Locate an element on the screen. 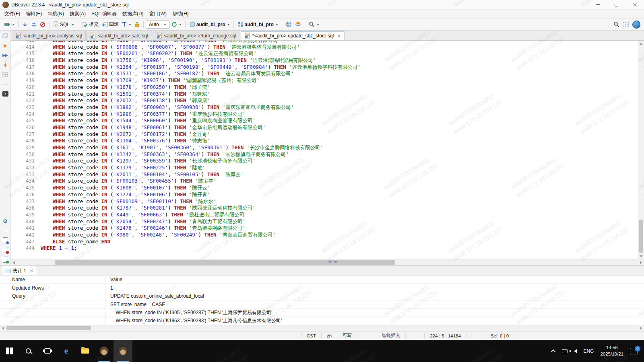  stats-row: WHEN store_code IN ('K1305', 'SF00287') … is located at coordinates (322, 313).